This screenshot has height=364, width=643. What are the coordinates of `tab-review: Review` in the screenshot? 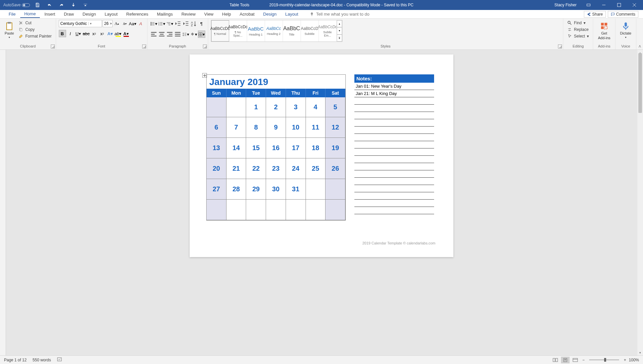 It's located at (189, 14).